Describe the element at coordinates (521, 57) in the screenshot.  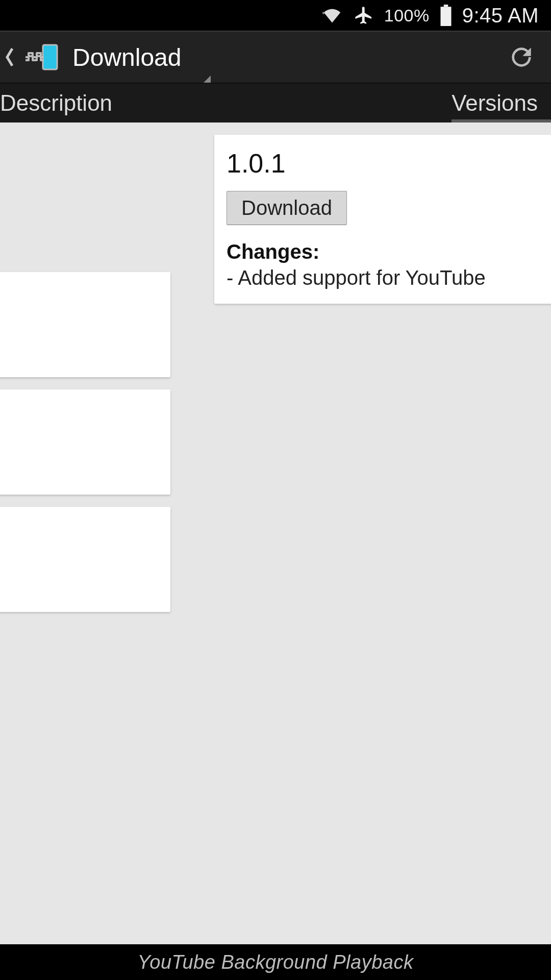
I see `refresh-button` at that location.